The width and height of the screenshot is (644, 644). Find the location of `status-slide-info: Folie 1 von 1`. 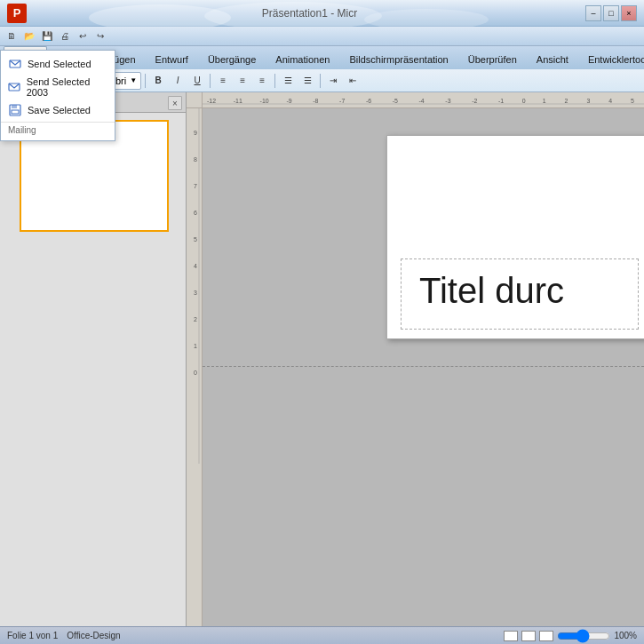

status-slide-info: Folie 1 von 1 is located at coordinates (32, 636).